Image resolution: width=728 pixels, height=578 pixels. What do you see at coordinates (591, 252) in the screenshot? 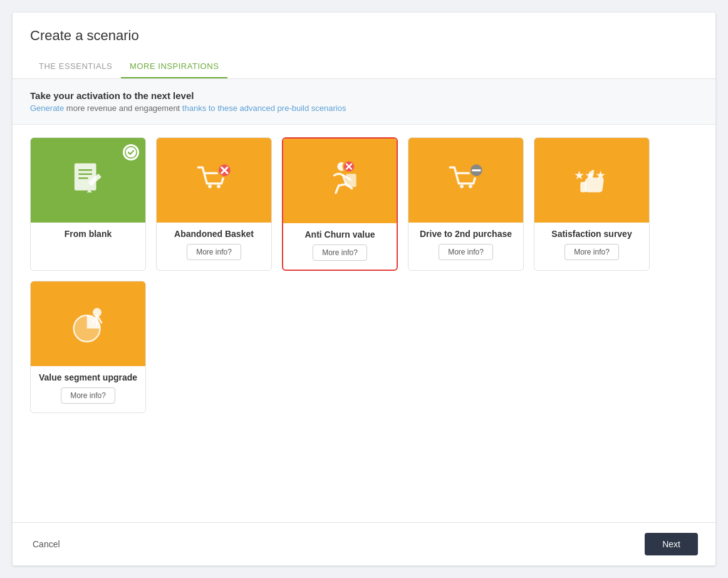
I see `more-info-satisfaction: More info?` at bounding box center [591, 252].